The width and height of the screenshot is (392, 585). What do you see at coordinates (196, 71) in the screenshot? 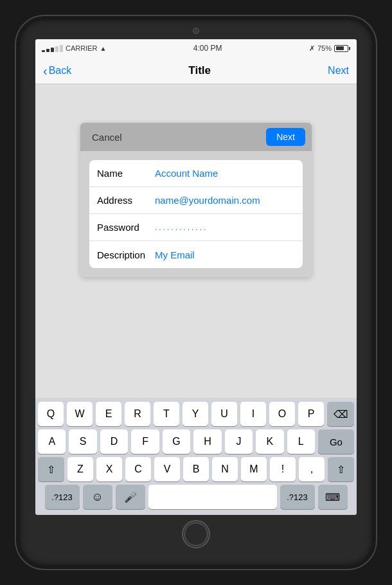
I see `nav-bar: ‹ Back Title Next` at bounding box center [196, 71].